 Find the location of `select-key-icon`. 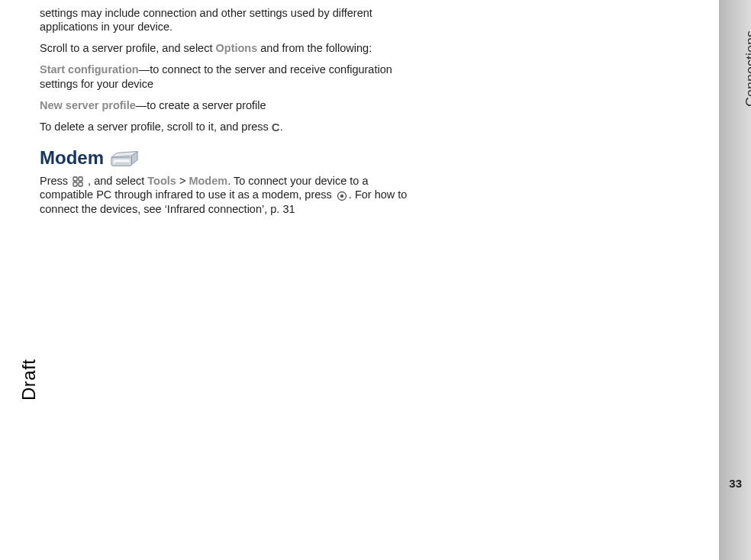

select-key-icon is located at coordinates (342, 196).